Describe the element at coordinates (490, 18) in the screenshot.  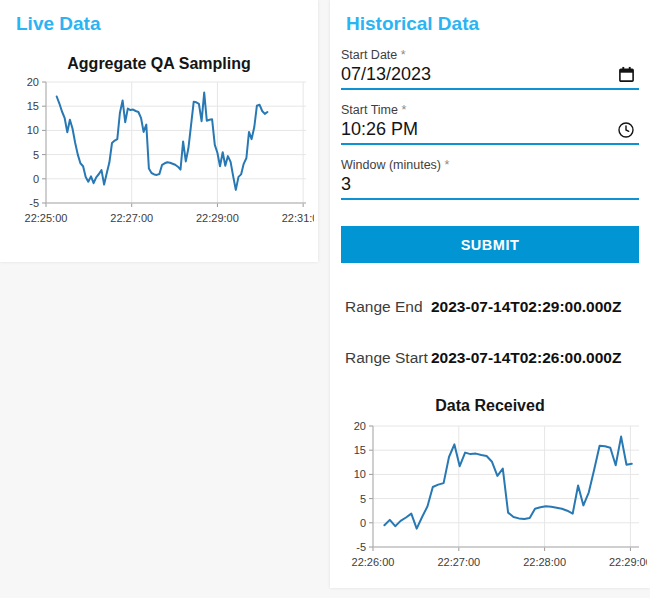
I see `historical-data-heading: Historical Data` at that location.